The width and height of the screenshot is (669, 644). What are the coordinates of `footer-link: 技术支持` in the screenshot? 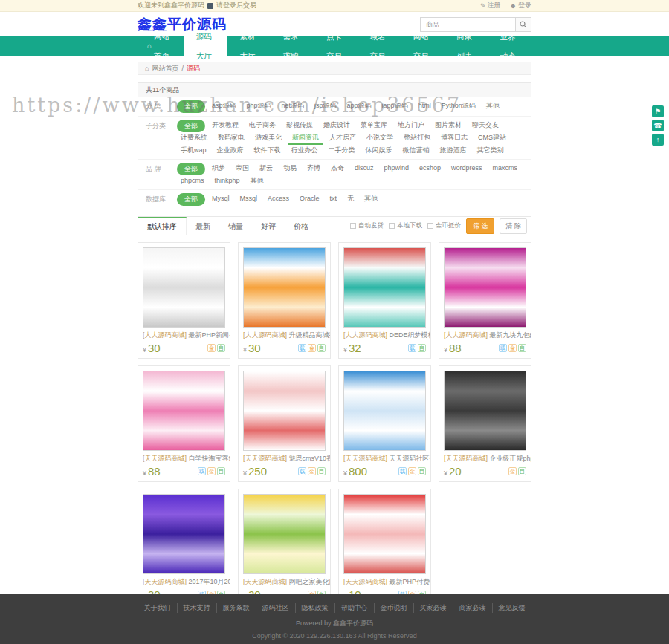 It's located at (198, 608).